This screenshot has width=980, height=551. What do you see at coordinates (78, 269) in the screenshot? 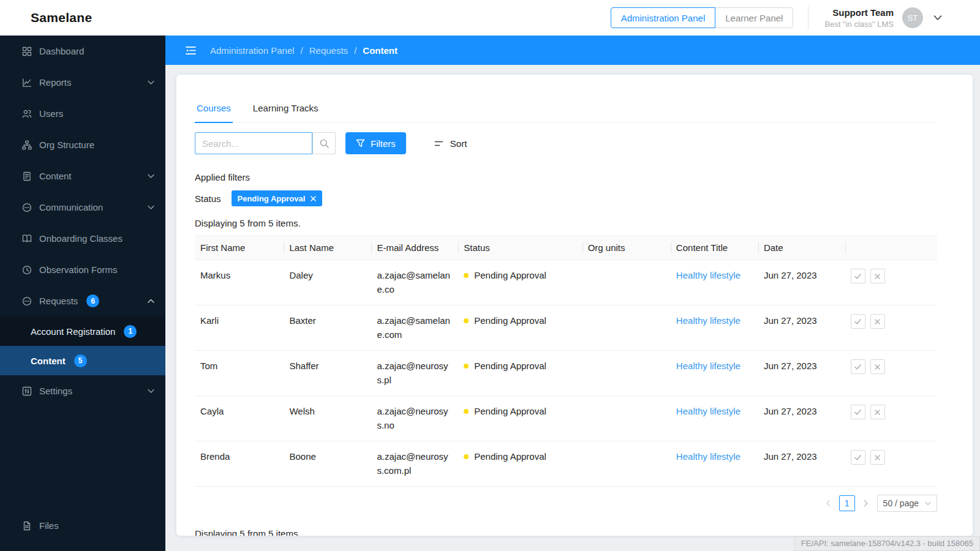
I see `sidebar-item-label: Observation Forms` at bounding box center [78, 269].